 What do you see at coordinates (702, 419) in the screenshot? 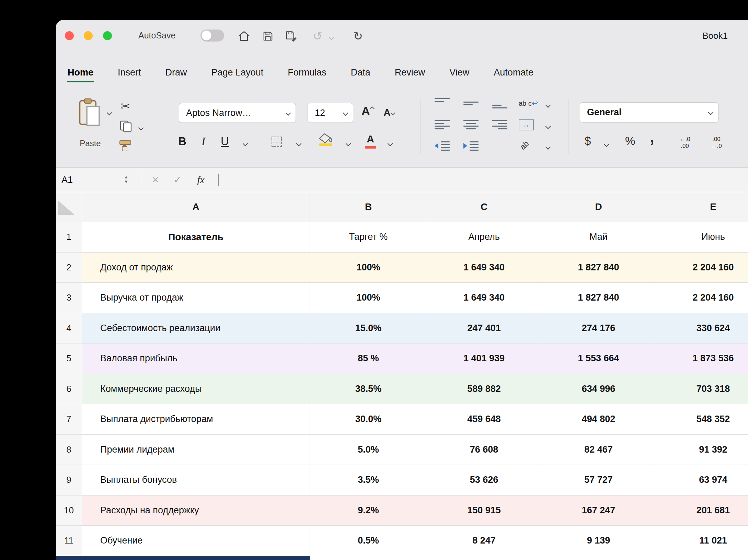
I see `cell-E7: 548 352` at bounding box center [702, 419].